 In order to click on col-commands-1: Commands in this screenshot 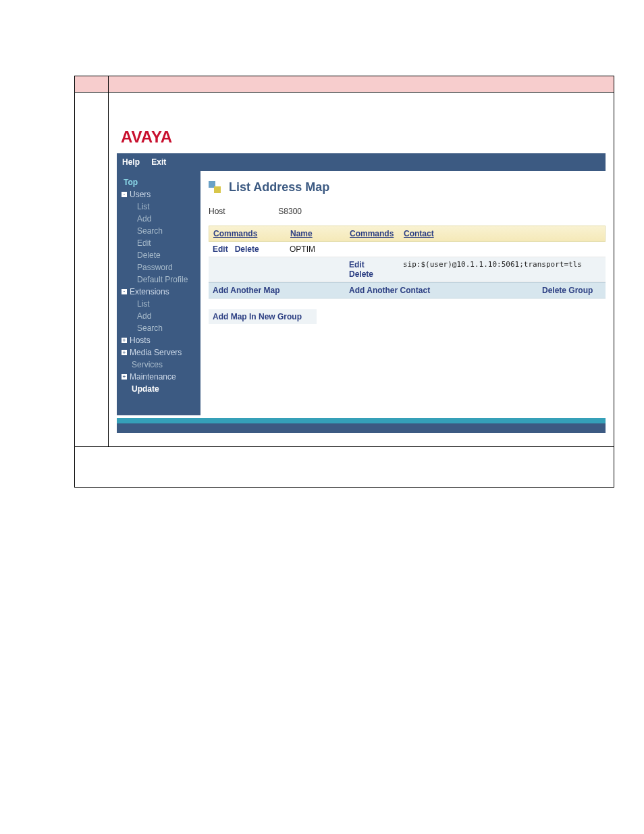, I will do `click(248, 234)`.